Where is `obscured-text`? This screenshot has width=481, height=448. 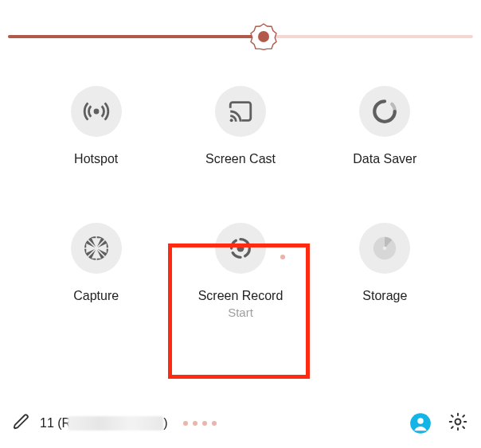
obscured-text is located at coordinates (115, 423).